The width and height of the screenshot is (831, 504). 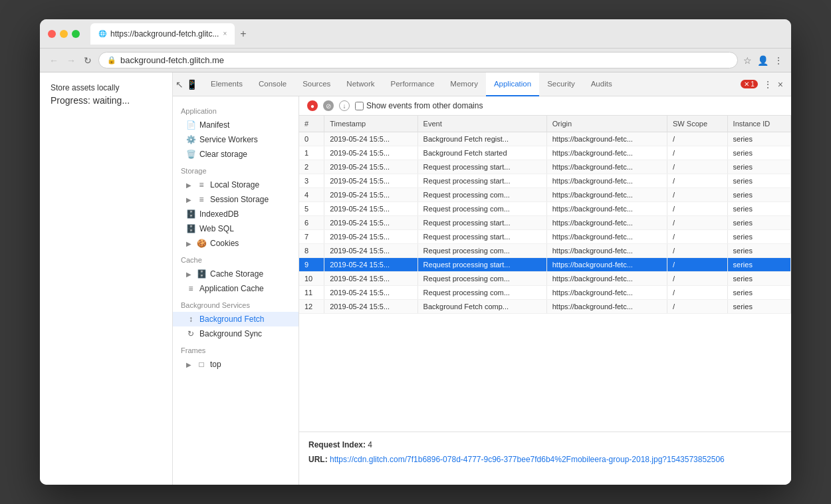 I want to click on request-index-label: Request Index:, so click(x=337, y=445).